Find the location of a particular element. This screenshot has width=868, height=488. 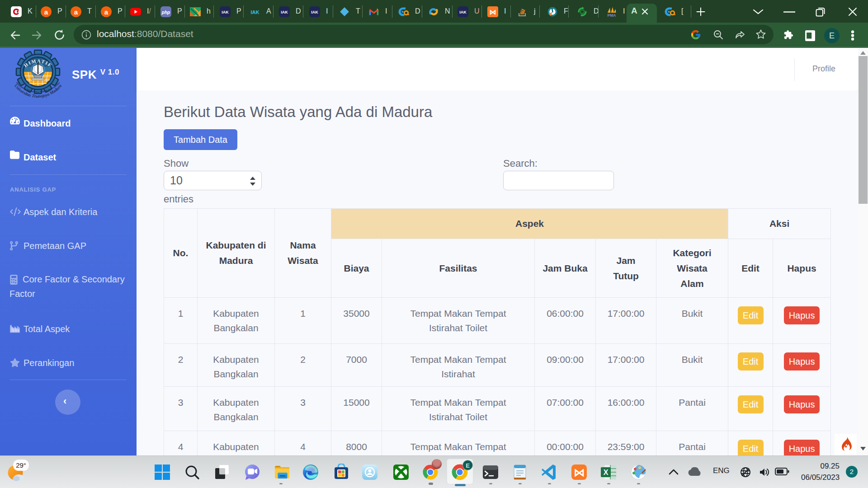

svg-text: PMA is located at coordinates (612, 15).